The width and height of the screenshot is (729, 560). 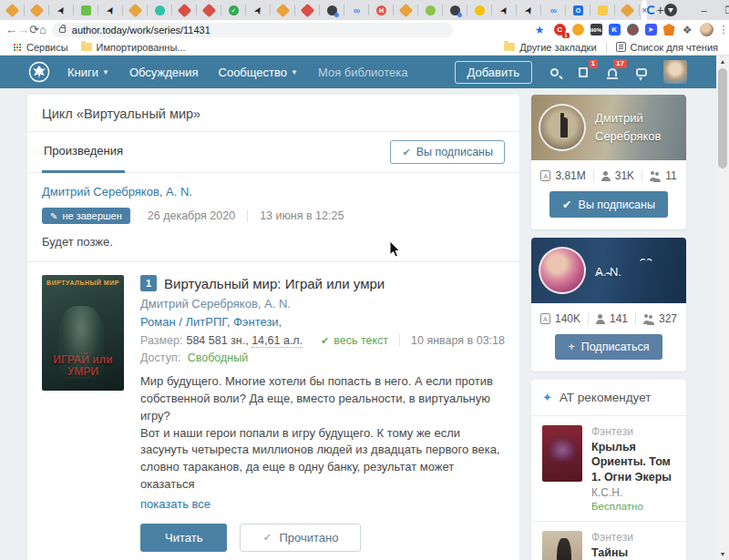 I want to click on stat-works: А3,81M, so click(x=563, y=176).